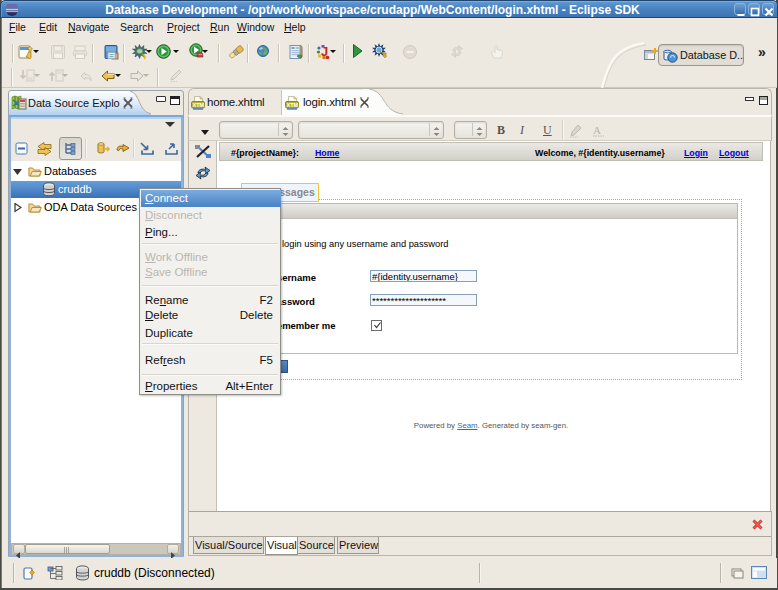 Image resolution: width=778 pixels, height=590 pixels. Describe the element at coordinates (597, 130) in the screenshot. I see `svg-text: A` at that location.